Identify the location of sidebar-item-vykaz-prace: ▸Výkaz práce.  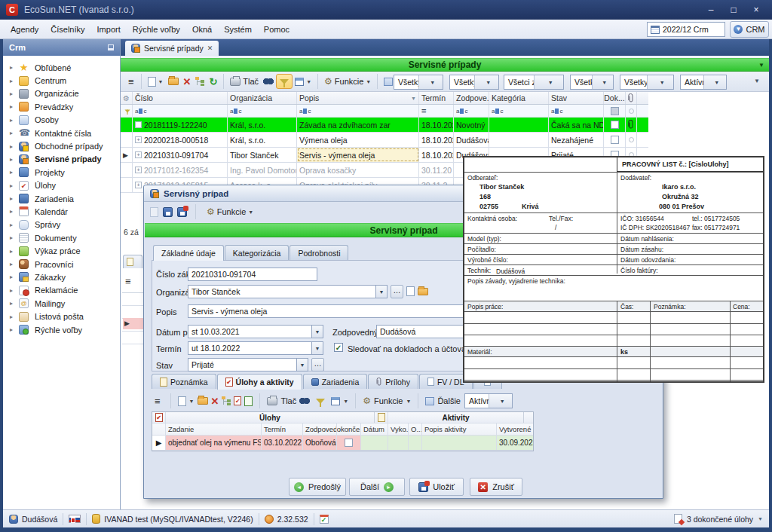
(62, 250).